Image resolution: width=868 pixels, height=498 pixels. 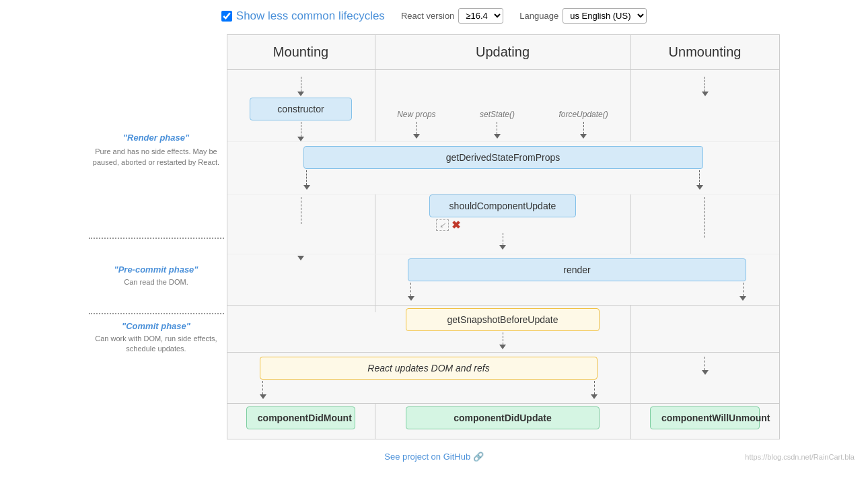 What do you see at coordinates (503, 52) in the screenshot?
I see `updating-header: Updating` at bounding box center [503, 52].